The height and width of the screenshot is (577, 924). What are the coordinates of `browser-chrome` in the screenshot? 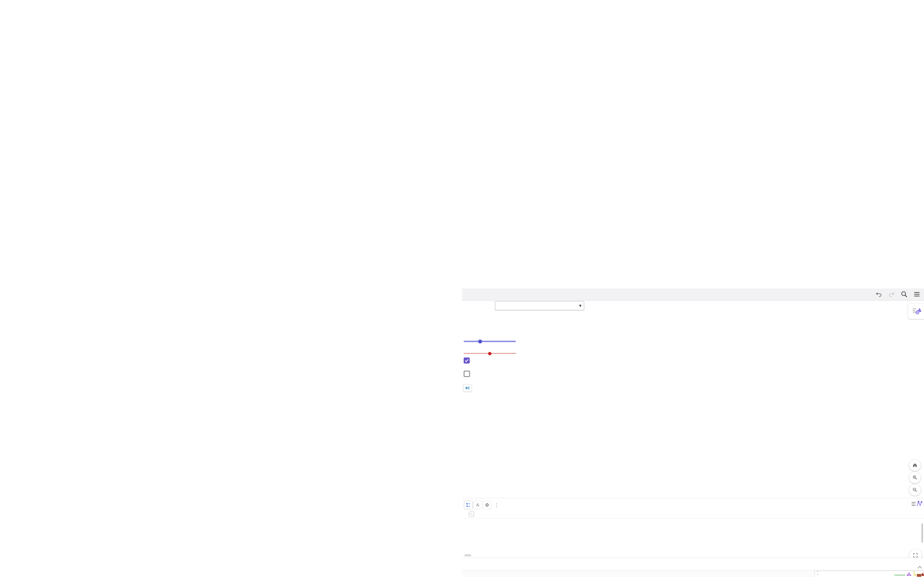 It's located at (693, 564).